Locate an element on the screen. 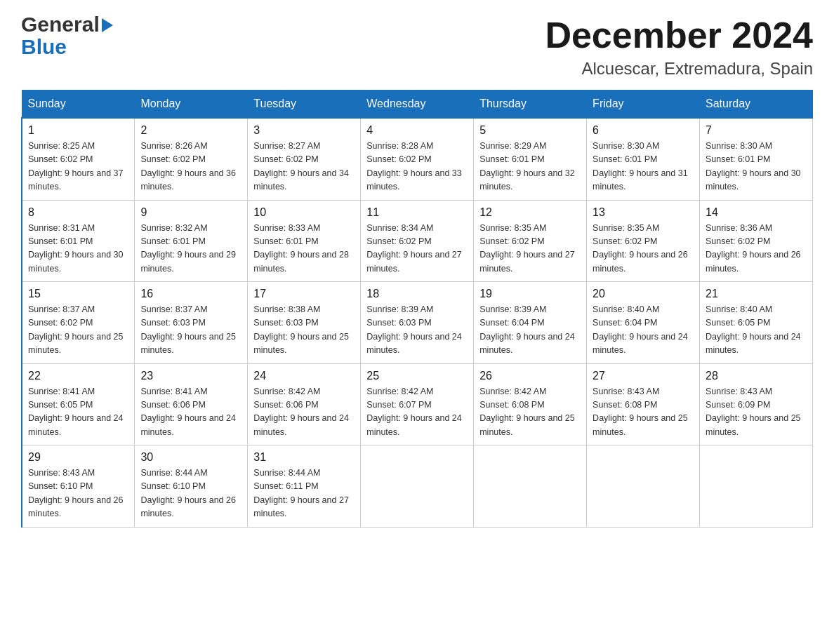  table-row: 11 Sunrise: 8:34 AMSunset: 6:02 PMDaylig… is located at coordinates (417, 241).